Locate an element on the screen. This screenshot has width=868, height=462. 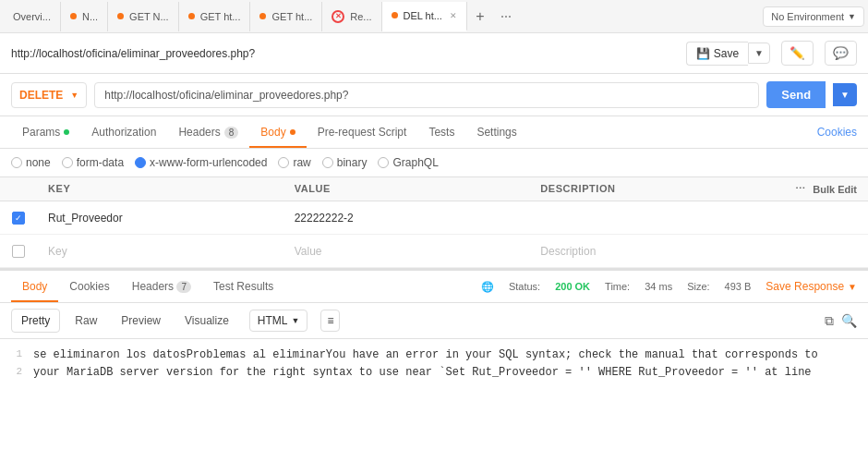
tab-overview: Overvi... is located at coordinates (32, 17).